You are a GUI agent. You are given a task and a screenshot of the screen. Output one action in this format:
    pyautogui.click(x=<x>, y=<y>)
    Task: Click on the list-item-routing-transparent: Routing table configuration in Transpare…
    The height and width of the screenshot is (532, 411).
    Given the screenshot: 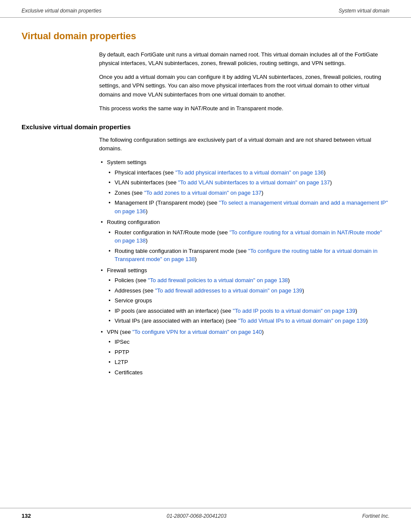 What is the action you would take?
    pyautogui.click(x=248, y=255)
    